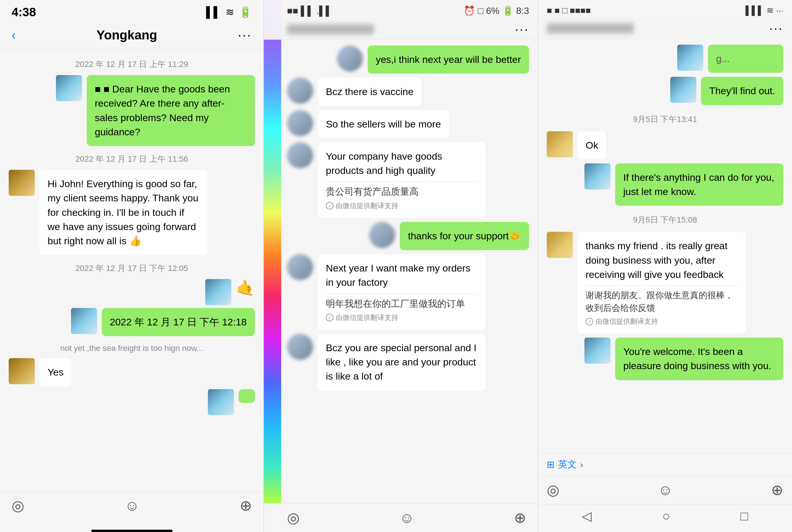  What do you see at coordinates (402, 362) in the screenshot?
I see `message-bubble: Bcz you are special personal and I like …` at bounding box center [402, 362].